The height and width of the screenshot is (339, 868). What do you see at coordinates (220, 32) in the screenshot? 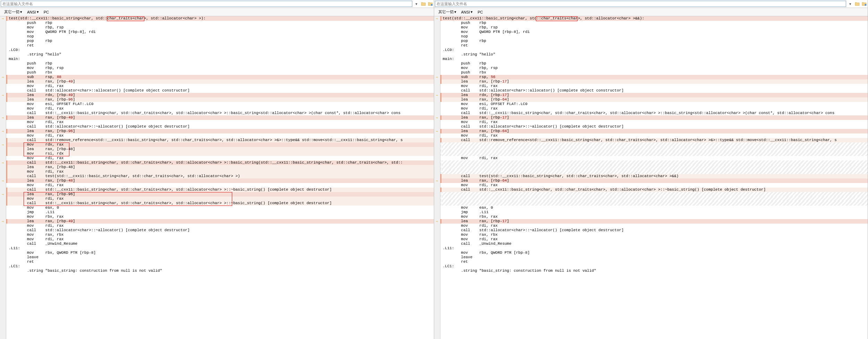
I see `code-line: mov QWORD PTR [rbp-8], rdi` at bounding box center [220, 32].